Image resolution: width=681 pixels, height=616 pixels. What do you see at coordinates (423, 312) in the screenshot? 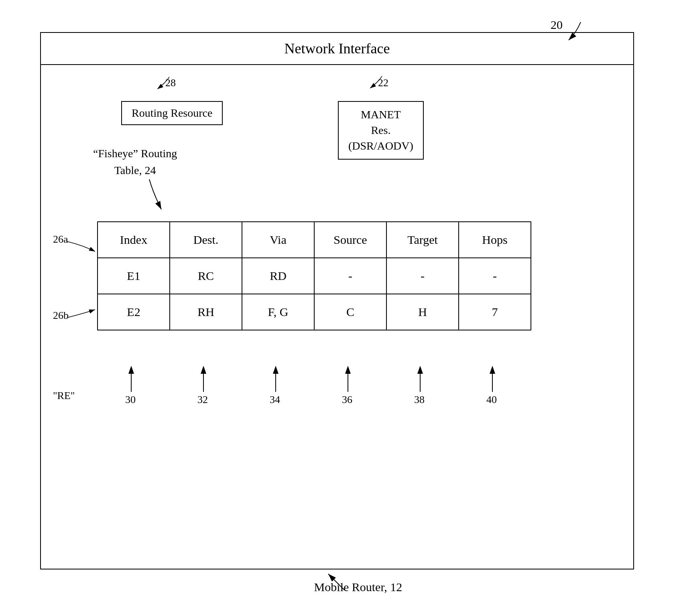
I see `cell-e2-target: H` at bounding box center [423, 312].